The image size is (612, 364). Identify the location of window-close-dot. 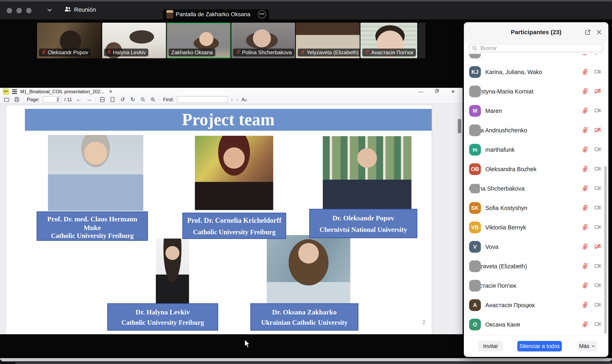
(9, 11).